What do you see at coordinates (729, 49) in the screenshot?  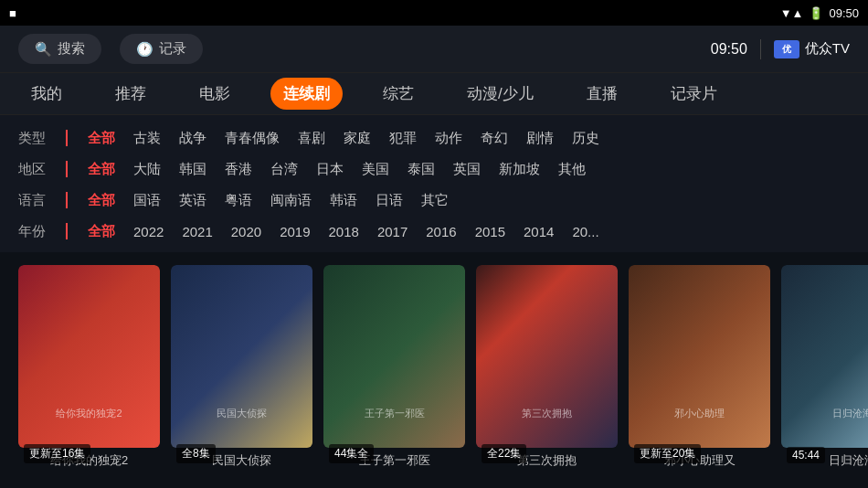 I see `top-bar-time: 09:50` at bounding box center [729, 49].